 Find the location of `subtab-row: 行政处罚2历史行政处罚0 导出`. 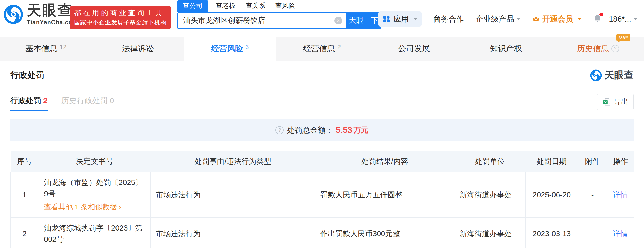

subtab-row: 行政处罚2历史行政处罚0 导出 is located at coordinates (322, 103).